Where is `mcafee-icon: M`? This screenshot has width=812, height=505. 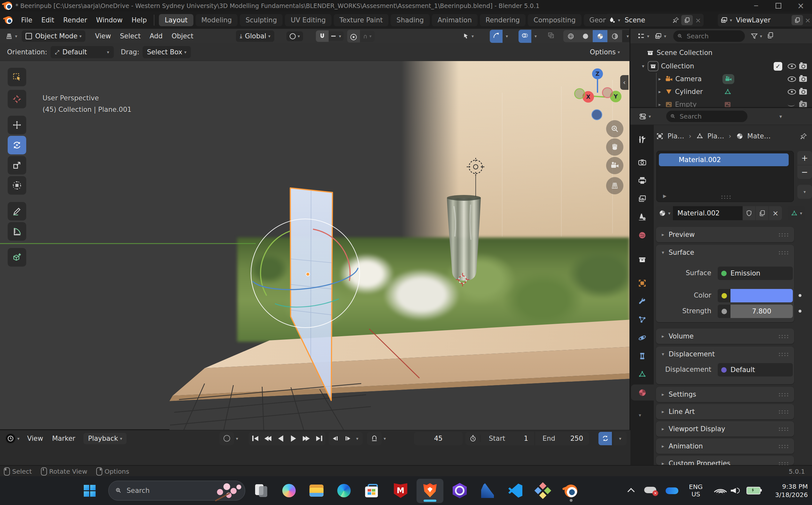 mcafee-icon: M is located at coordinates (400, 491).